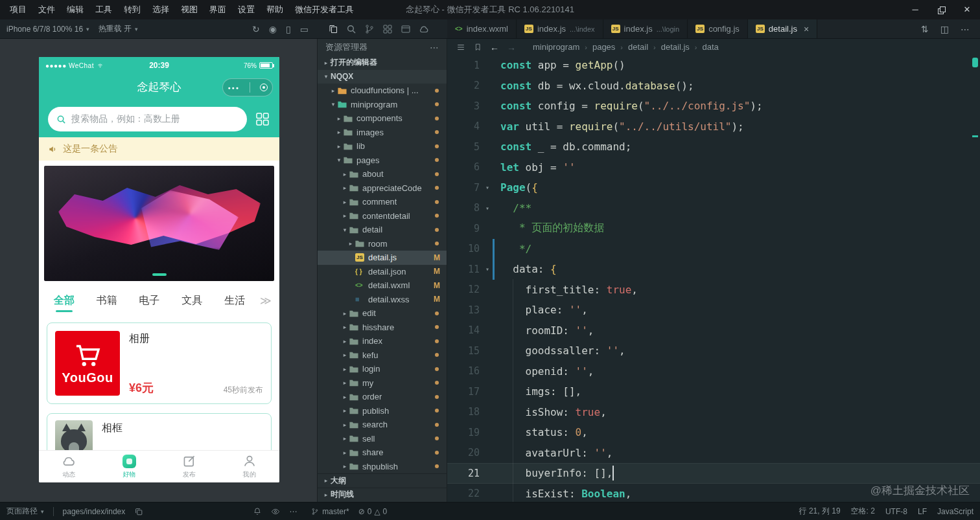  What do you see at coordinates (382, 369) in the screenshot?
I see `tree-item-login: ▸login` at bounding box center [382, 369].